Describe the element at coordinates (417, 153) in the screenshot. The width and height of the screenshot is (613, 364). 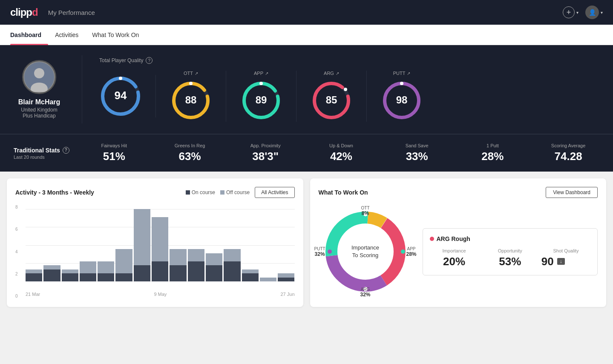
I see `stat-sandsave: Sand Save 33%` at that location.